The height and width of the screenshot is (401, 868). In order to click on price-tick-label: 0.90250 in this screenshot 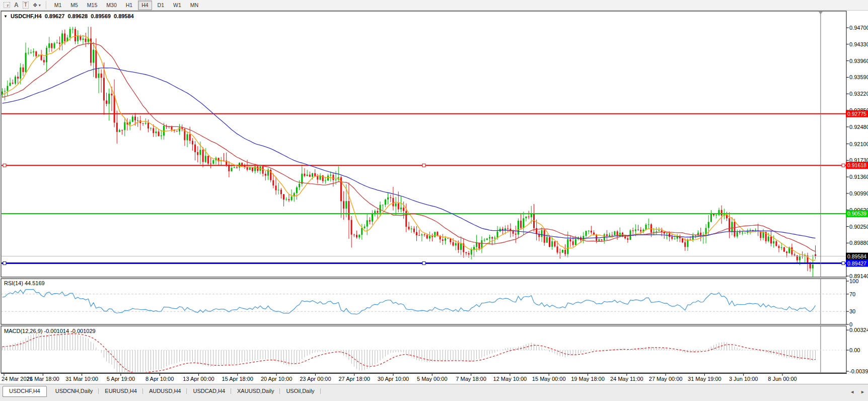, I will do `click(859, 227)`.